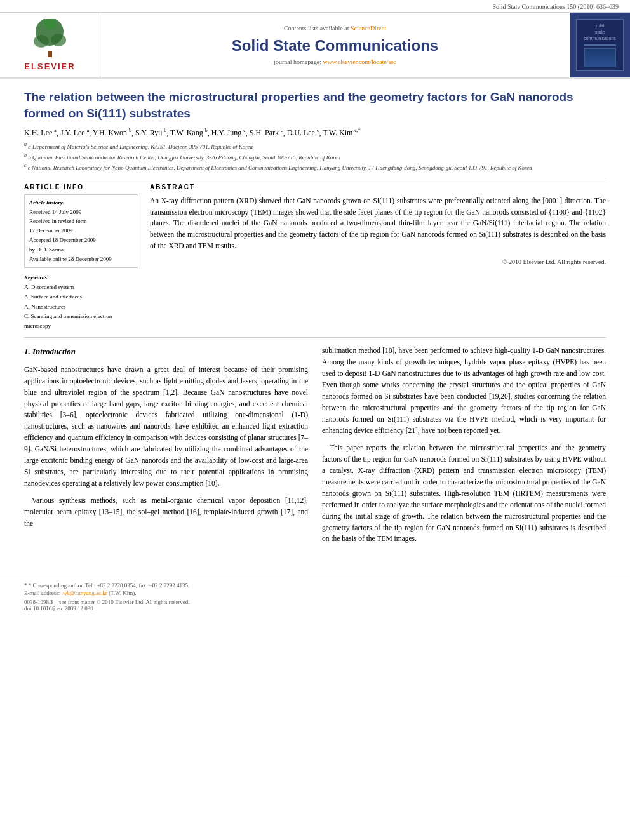 Image resolution: width=630 pixels, height=840 pixels. What do you see at coordinates (81, 258) in the screenshot?
I see `article-info-col: ARTICLE INFO Article history: Received 1…` at bounding box center [81, 258].